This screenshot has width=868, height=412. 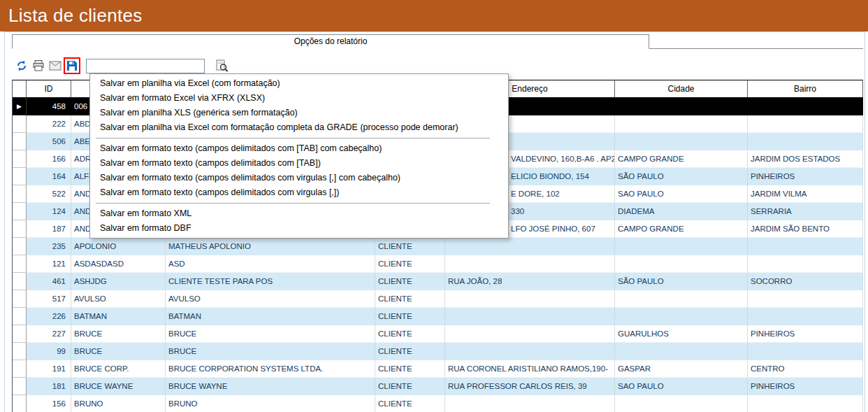 What do you see at coordinates (437, 369) in the screenshot?
I see `table-row: 191BRUCE CORP.BRUCE CORPORATION SYSTEMS …` at bounding box center [437, 369].